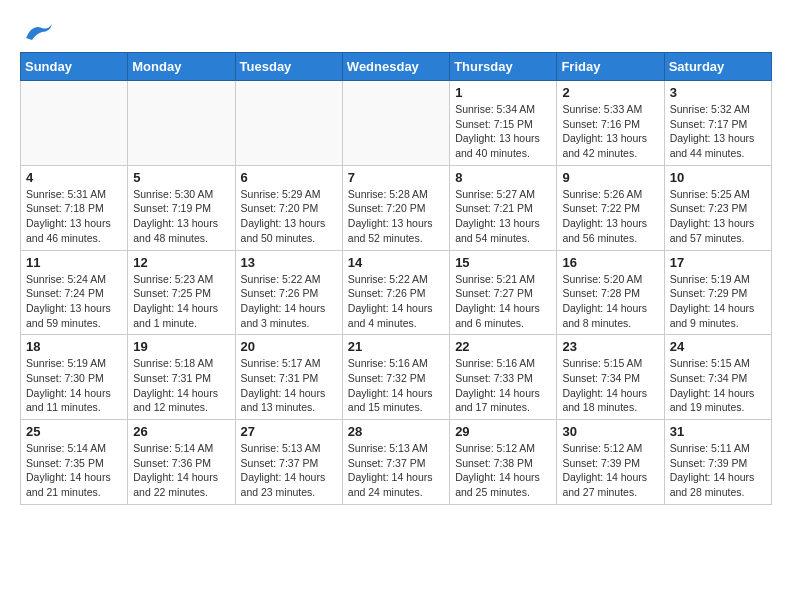 The height and width of the screenshot is (612, 792). What do you see at coordinates (396, 462) in the screenshot?
I see `calendar-day-cell: 28Sunrise: 5:13 AM Sunset: 7:37 PM Dayli…` at bounding box center [396, 462].